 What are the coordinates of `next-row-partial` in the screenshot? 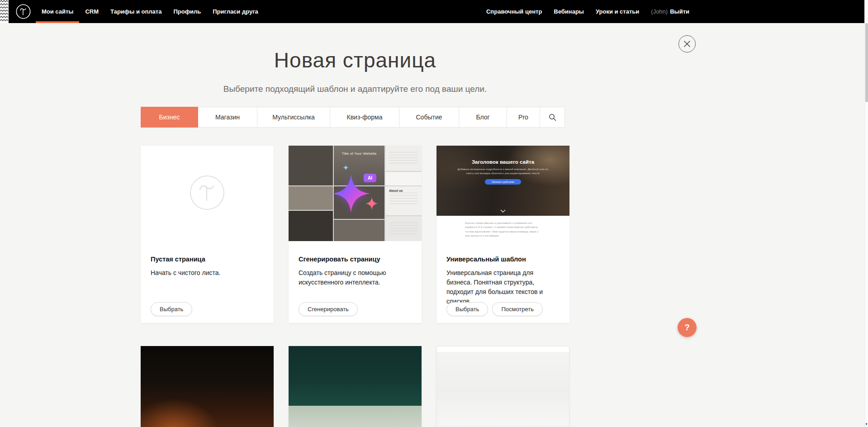 It's located at (355, 386).